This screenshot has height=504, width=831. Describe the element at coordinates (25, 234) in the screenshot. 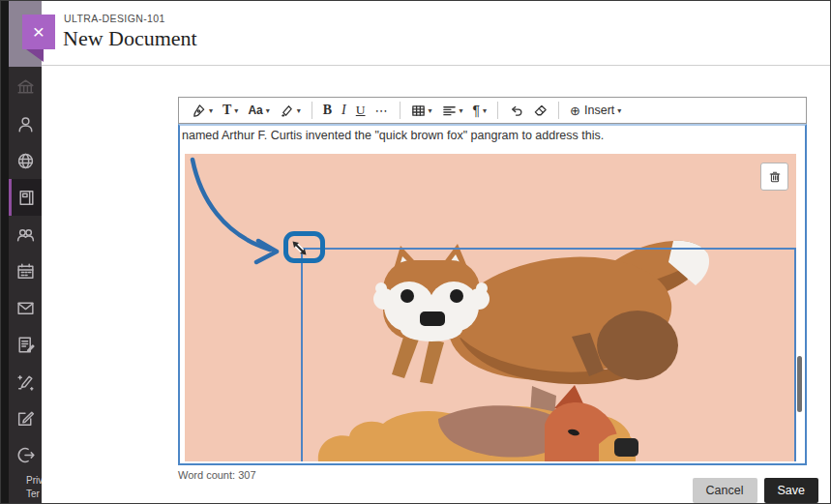

I see `people-icon` at that location.